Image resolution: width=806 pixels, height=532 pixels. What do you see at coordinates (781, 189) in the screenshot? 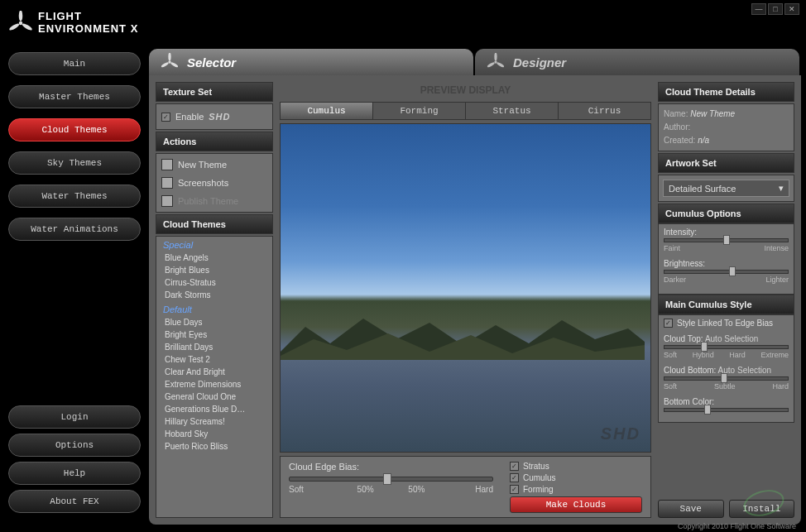
I see `chevron-down-icon: ▾` at bounding box center [781, 189].